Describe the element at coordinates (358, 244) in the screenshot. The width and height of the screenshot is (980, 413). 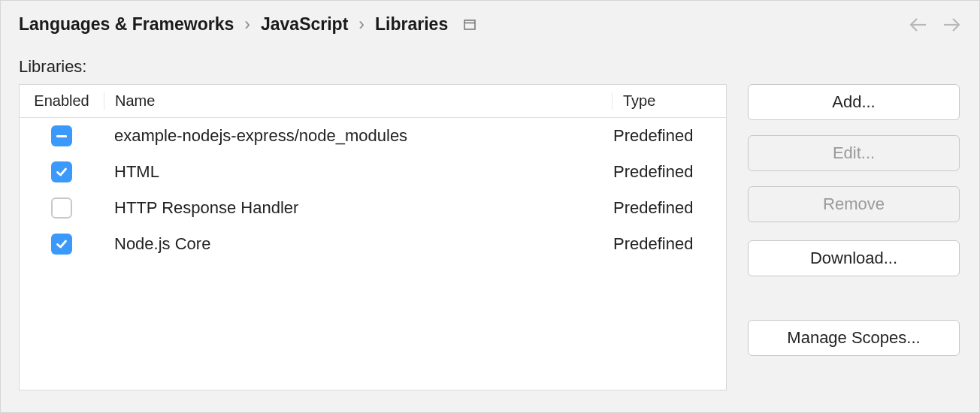
I see `library-name: Node.js Core` at that location.